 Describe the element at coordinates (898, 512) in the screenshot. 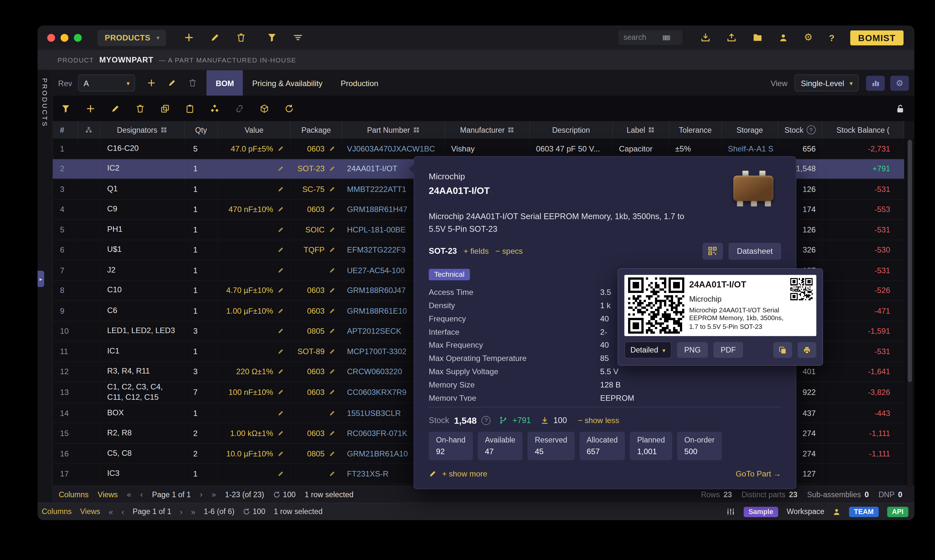

I see `api-badge: API` at that location.